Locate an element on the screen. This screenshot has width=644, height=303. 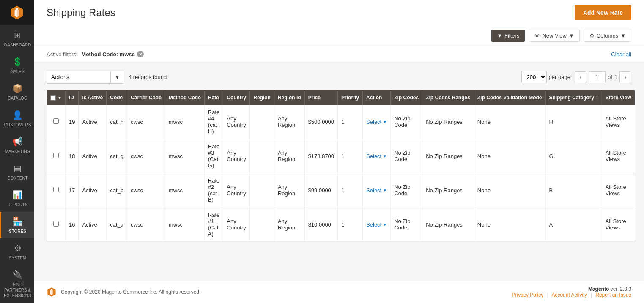
reports-icon: 📊 is located at coordinates (18, 195).